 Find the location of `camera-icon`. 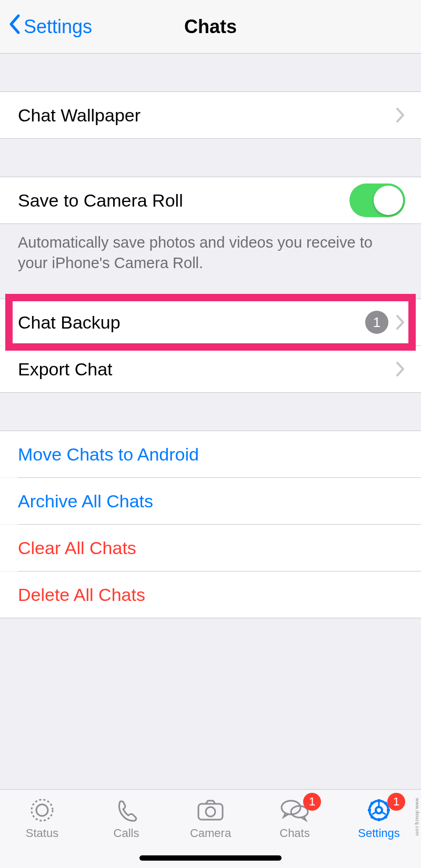

camera-icon is located at coordinates (210, 810).